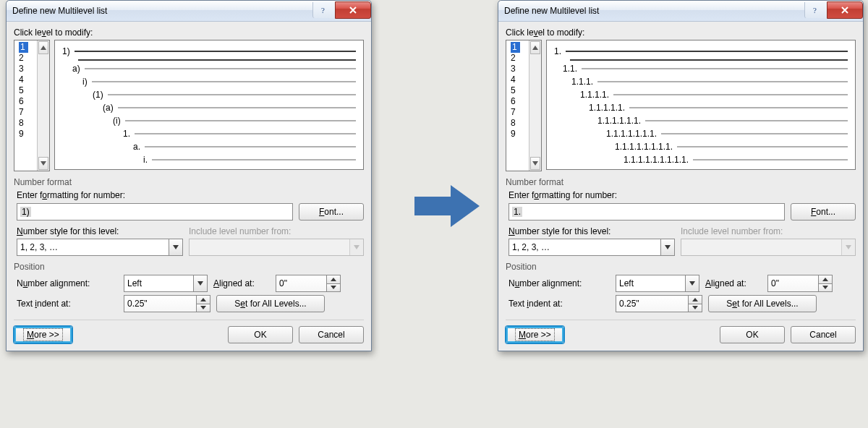  I want to click on preview-line-label: 1.1., so click(570, 69).